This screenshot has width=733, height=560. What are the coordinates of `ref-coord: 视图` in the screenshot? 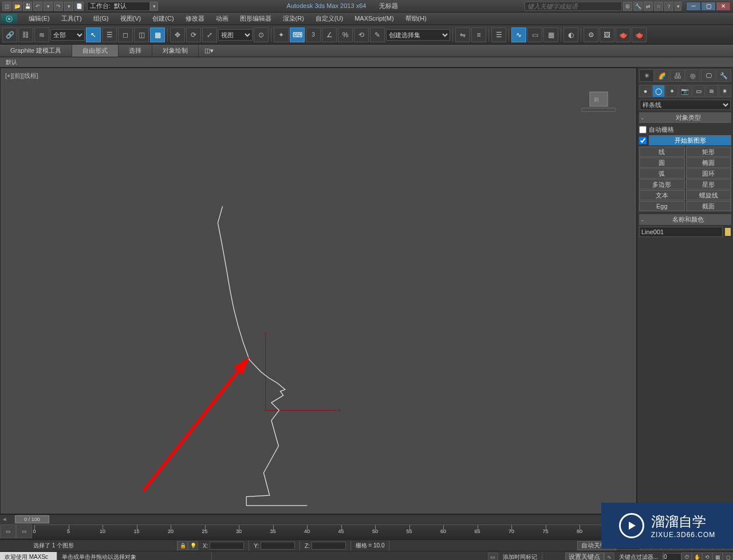 It's located at (235, 35).